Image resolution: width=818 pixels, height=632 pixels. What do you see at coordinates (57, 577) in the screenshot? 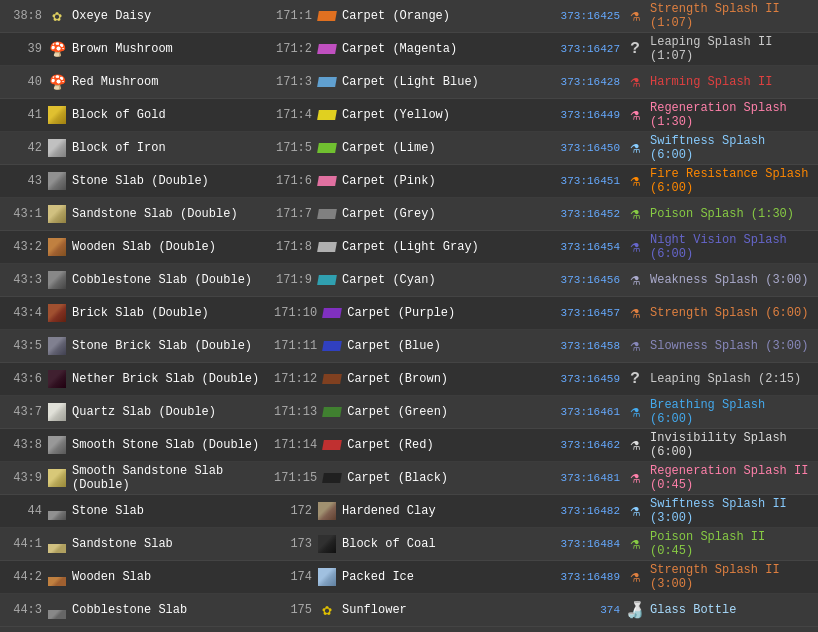
I see `wood-slab-icon` at bounding box center [57, 577].